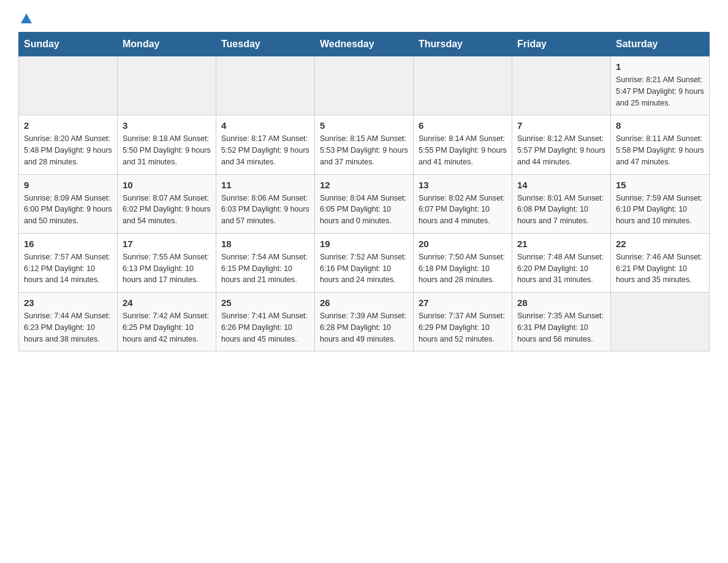  I want to click on day-info: Sunrise: 8:14 AM Sunset: 5:55 PM Dayligh…, so click(463, 150).